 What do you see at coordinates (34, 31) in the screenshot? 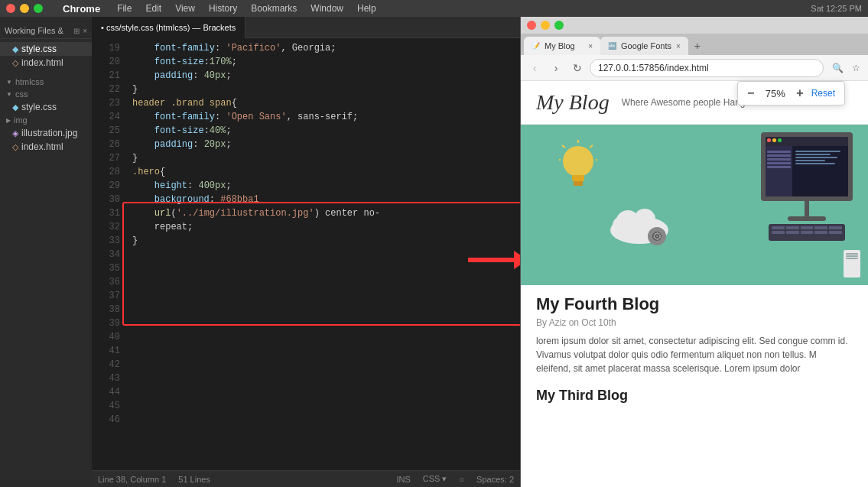
I see `working-files-label: Working Files &` at bounding box center [34, 31].